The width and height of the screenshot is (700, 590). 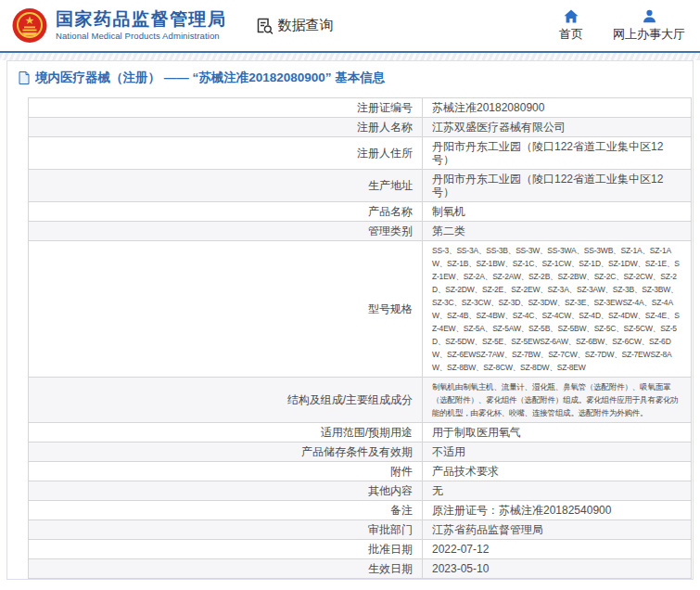 I want to click on row-value: 江苏省药品监督管理局, so click(x=557, y=531).